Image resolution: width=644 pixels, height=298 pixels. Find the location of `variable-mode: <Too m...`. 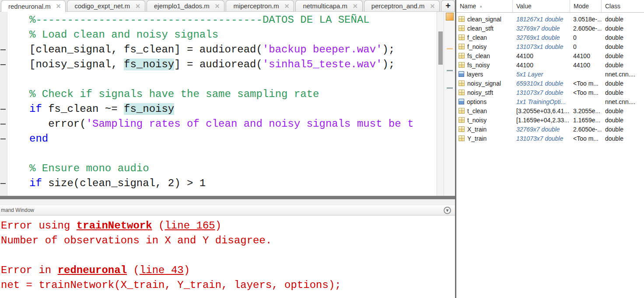

variable-mode: <Too m... is located at coordinates (586, 83).